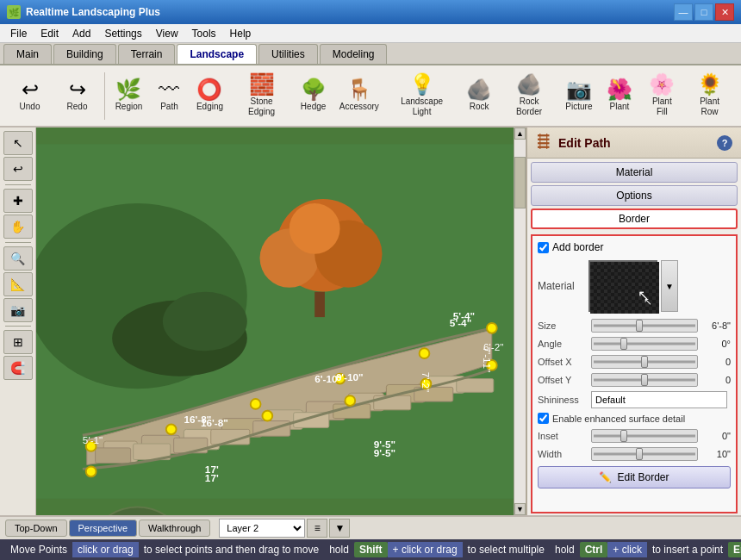  Describe the element at coordinates (725, 12) in the screenshot. I see `close-button: ✕` at that location.